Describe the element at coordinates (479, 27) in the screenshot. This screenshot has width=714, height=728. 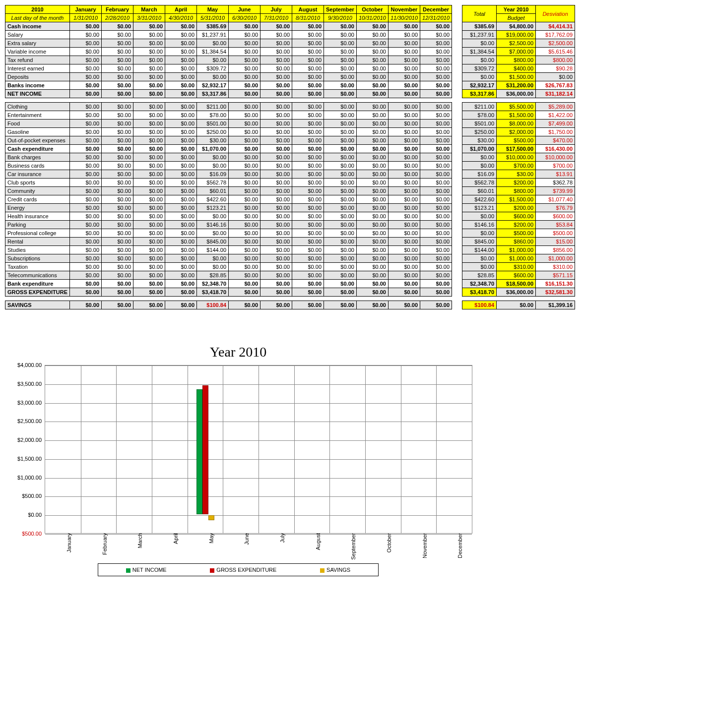
I see `summary-cell: $385.69` at that location.